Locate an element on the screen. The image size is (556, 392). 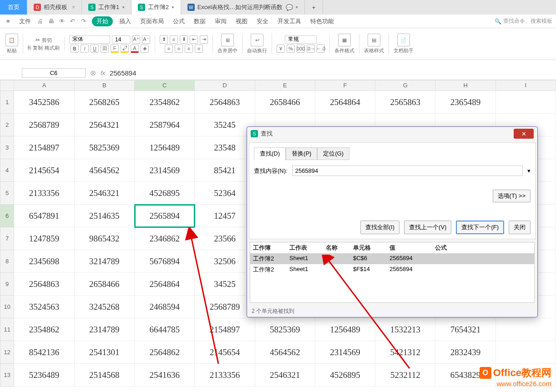
highlight-button: 🖍 is located at coordinates (125, 49).